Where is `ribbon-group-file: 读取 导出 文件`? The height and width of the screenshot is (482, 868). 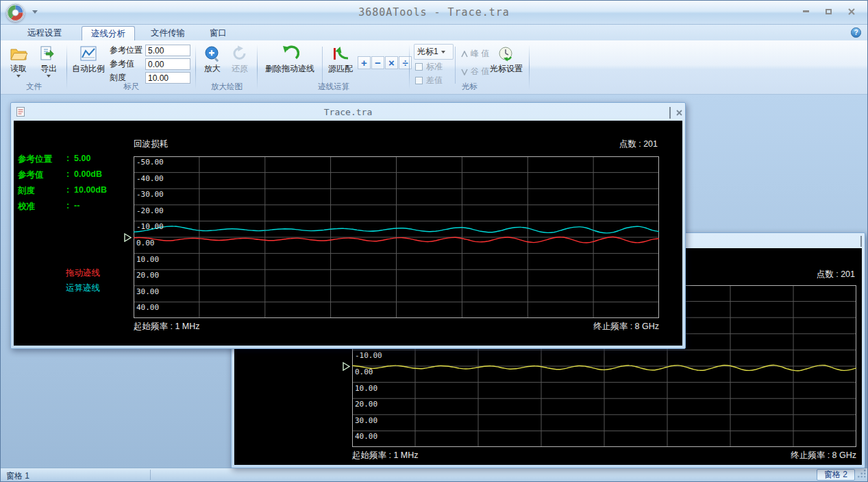
ribbon-group-file: 读取 导出 文件 is located at coordinates (34, 67).